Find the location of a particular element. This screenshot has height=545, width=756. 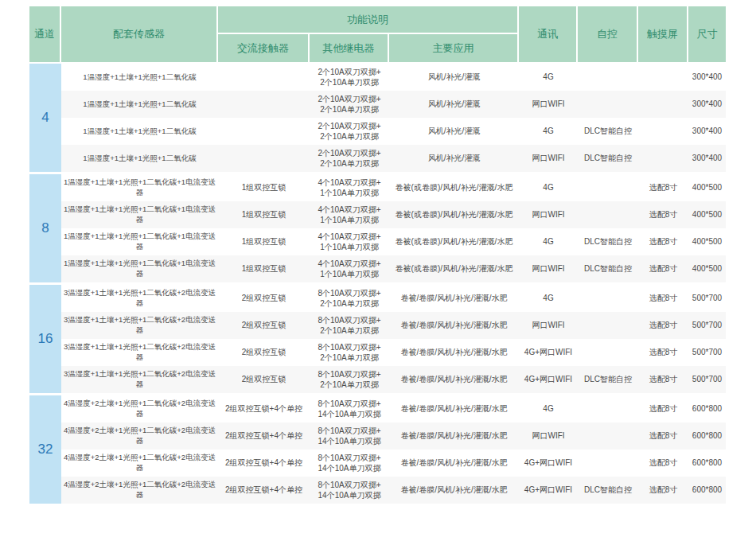

header-sensors: 配套传感器 is located at coordinates (140, 34).